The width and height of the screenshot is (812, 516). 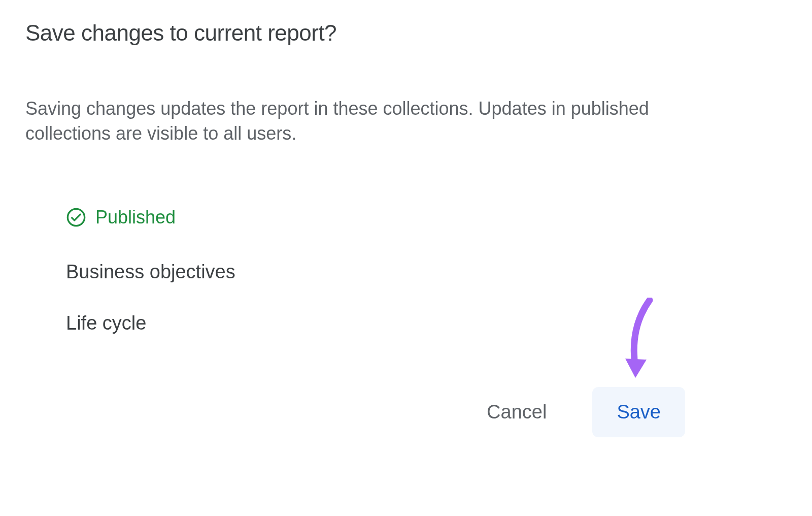 I want to click on save-button: Save, so click(x=638, y=412).